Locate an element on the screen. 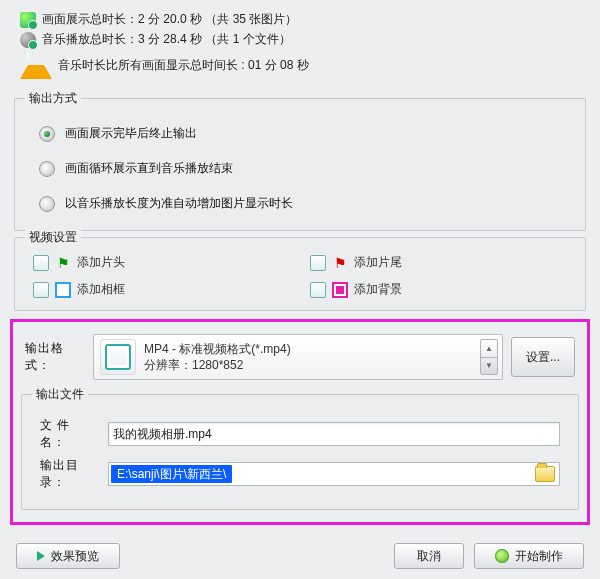 Image resolution: width=600 pixels, height=579 pixels. cancel-button: 取消 is located at coordinates (429, 556).